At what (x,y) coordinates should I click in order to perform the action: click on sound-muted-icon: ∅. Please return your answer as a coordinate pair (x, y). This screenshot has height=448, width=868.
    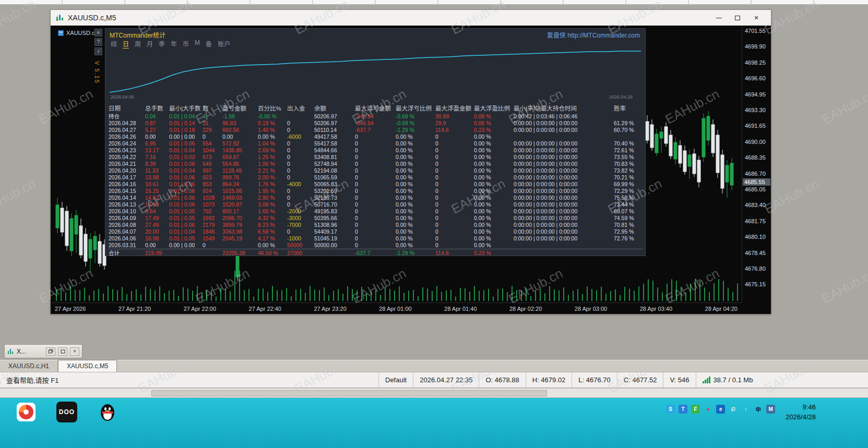
    Looking at the image, I should click on (733, 409).